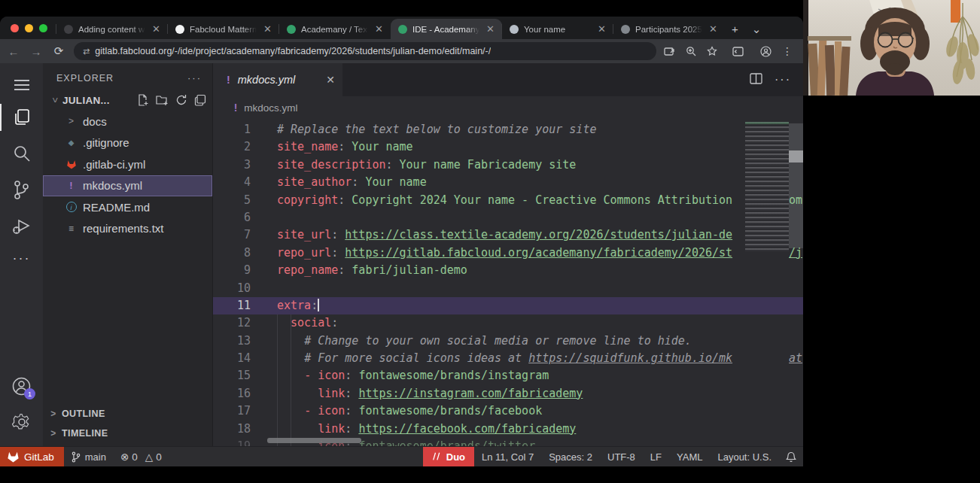 The width and height of the screenshot is (980, 483). I want to click on status-item-utf-8: UTF-8, so click(622, 457).